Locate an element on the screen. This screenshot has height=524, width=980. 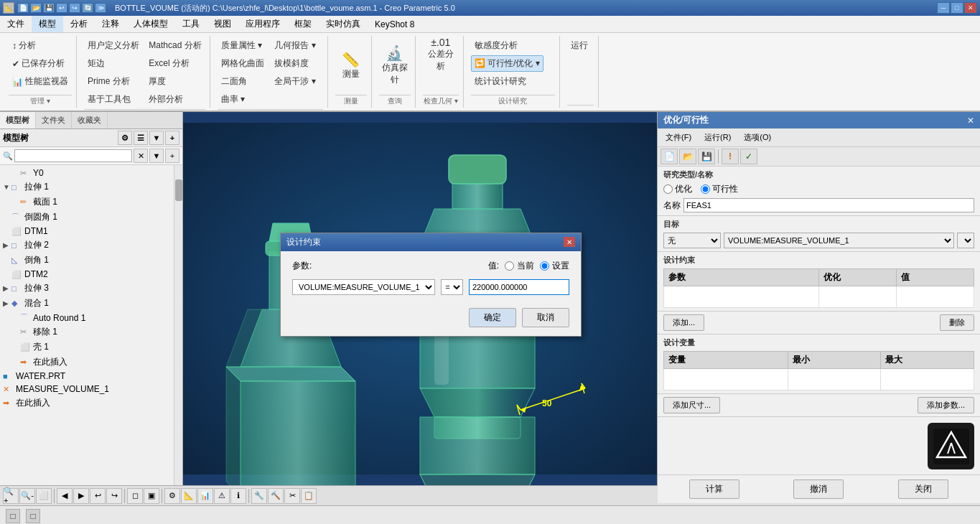
goal-type-select: 无 is located at coordinates (692, 240).